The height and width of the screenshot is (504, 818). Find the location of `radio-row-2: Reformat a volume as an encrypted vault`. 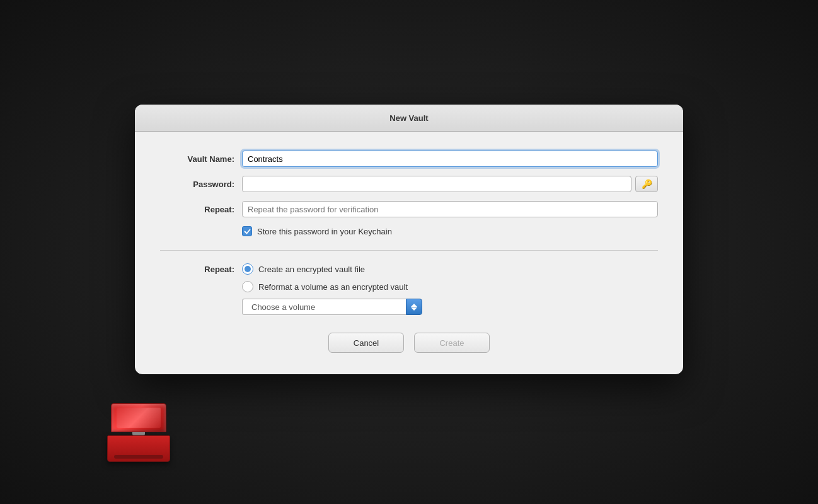

radio-row-2: Reformat a volume as an encrypted vault is located at coordinates (450, 287).